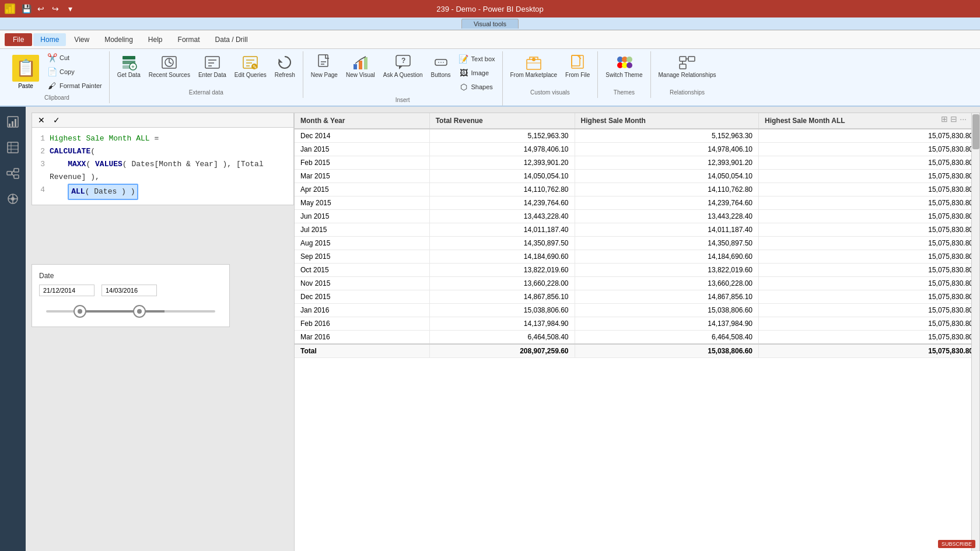 This screenshot has width=980, height=551. I want to click on new-page-button: New Page, so click(324, 65).